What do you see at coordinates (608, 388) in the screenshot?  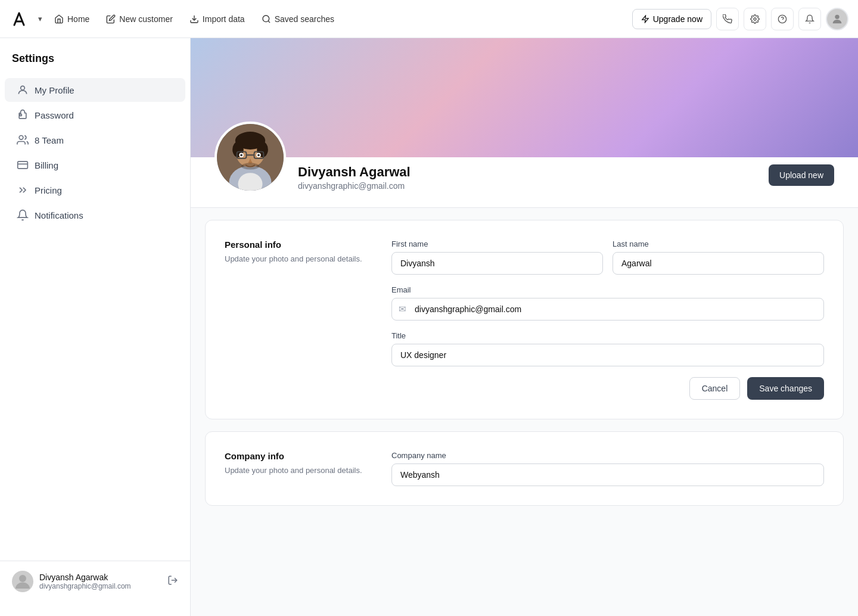 I see `personal-info-actions: Cancel Save changes` at bounding box center [608, 388].